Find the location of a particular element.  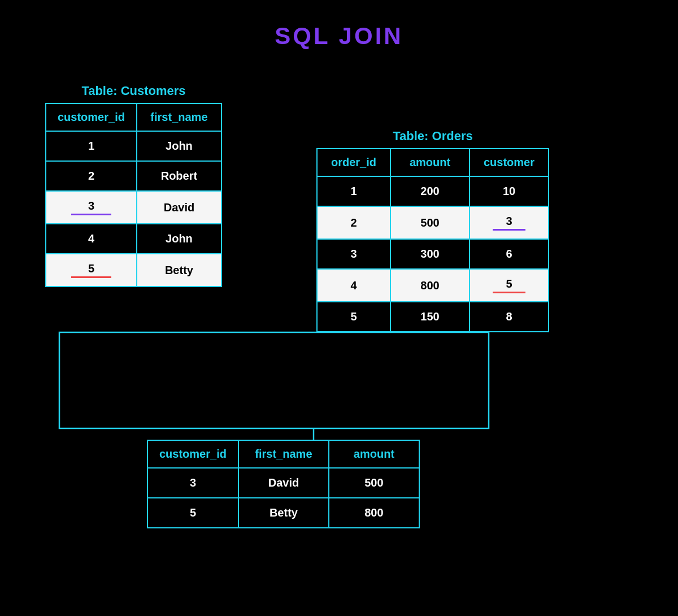

customer-id-cell: 1 is located at coordinates (92, 146).